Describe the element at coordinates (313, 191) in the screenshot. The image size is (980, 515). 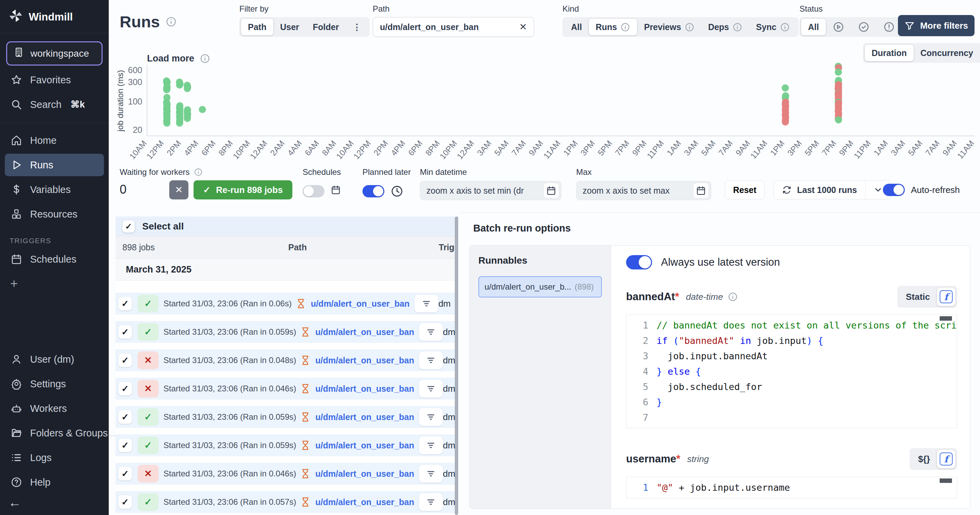
I see `schedules-toggle` at that location.